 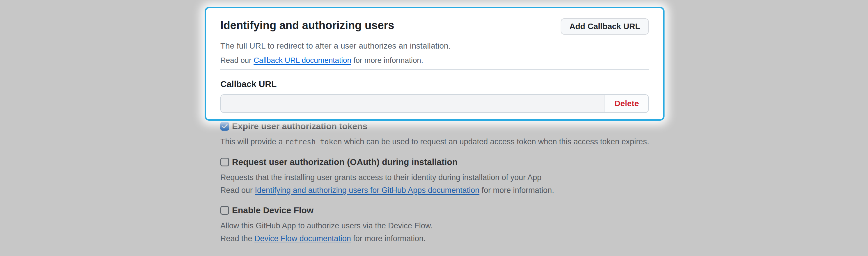 I want to click on card-description: The full URL to redirect to after a user…, so click(x=435, y=46).